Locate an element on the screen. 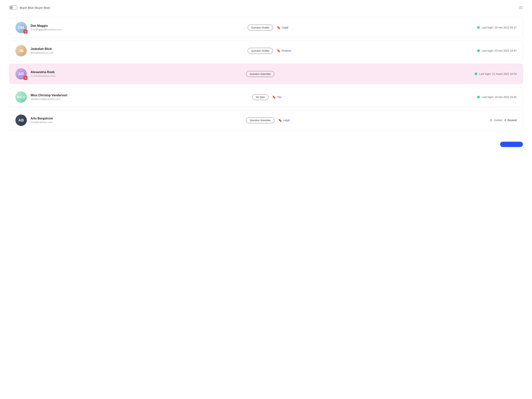 This screenshot has height=399, width=532. user-info-arlo-bergstrom: Arlo BergstromArlo@business.com is located at coordinates (137, 120).